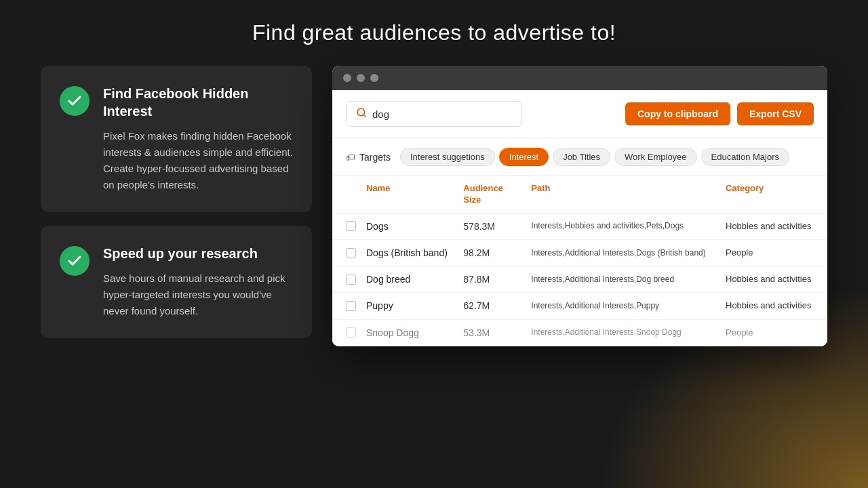  What do you see at coordinates (415, 333) in the screenshot?
I see `row-name-5: Snoop Dogg` at bounding box center [415, 333].